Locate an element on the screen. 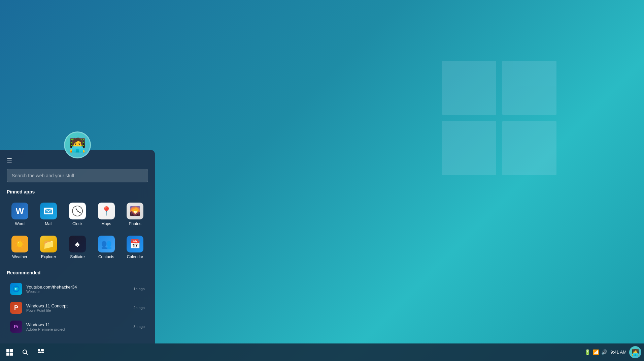 The width and height of the screenshot is (644, 361). mail-icon is located at coordinates (48, 211).